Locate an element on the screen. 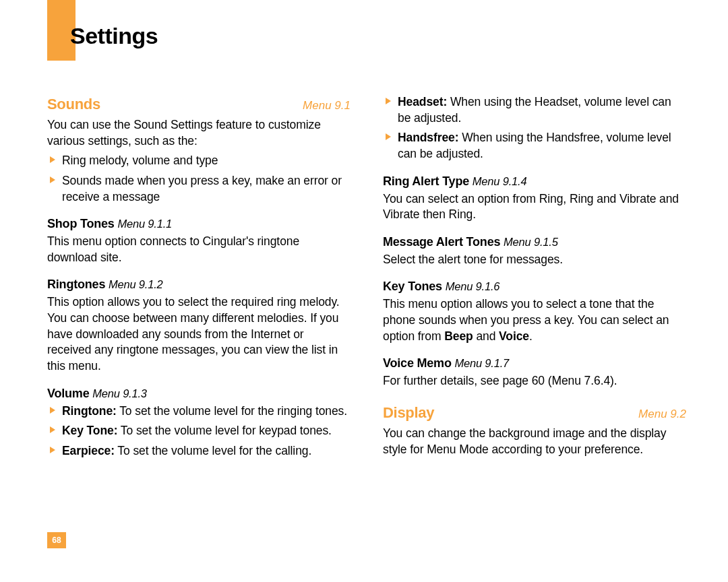 The image size is (728, 582). section-title: Display is located at coordinates (408, 413).